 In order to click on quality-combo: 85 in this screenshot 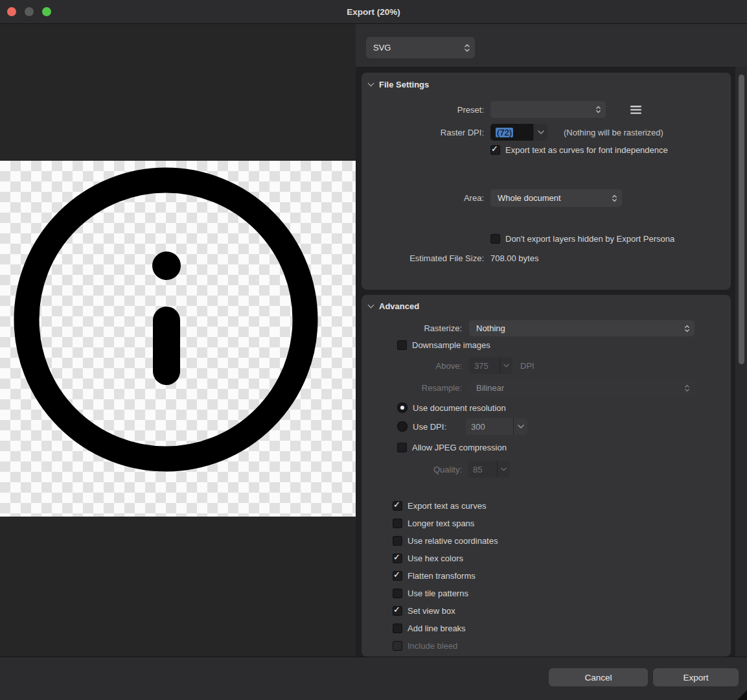, I will do `click(488, 469)`.